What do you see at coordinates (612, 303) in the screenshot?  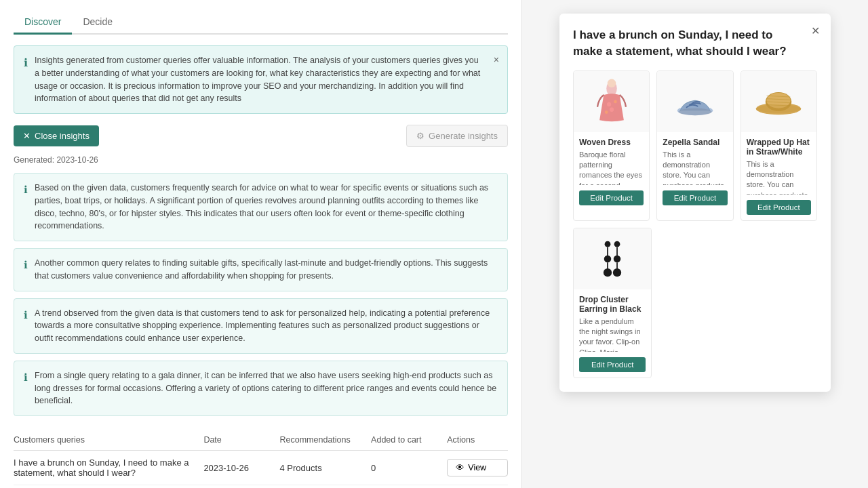 I see `product-card-earring: Drop Cluster Earring in Black Like a pen…` at bounding box center [612, 303].